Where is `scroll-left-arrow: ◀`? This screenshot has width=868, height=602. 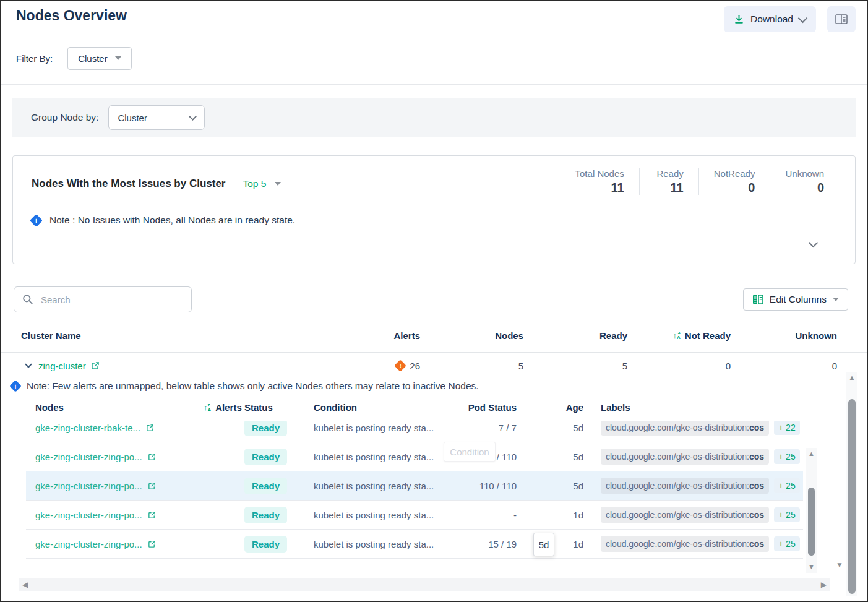 scroll-left-arrow: ◀ is located at coordinates (25, 585).